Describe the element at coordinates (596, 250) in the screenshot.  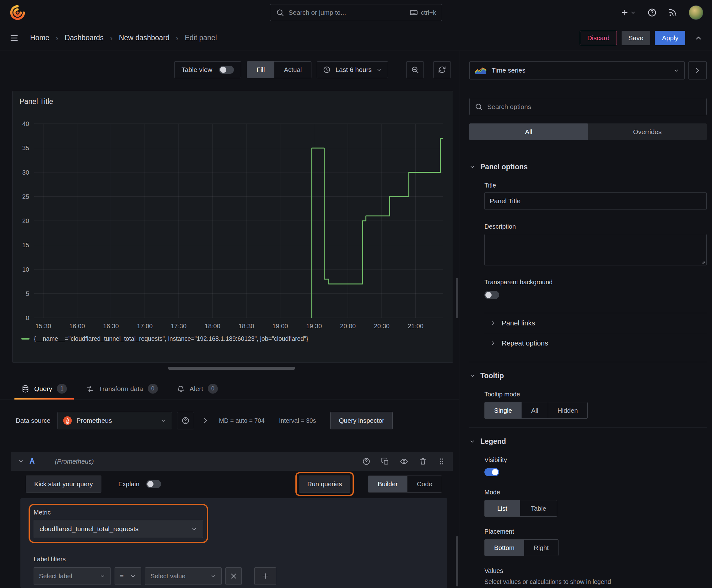
I see `description-input` at that location.